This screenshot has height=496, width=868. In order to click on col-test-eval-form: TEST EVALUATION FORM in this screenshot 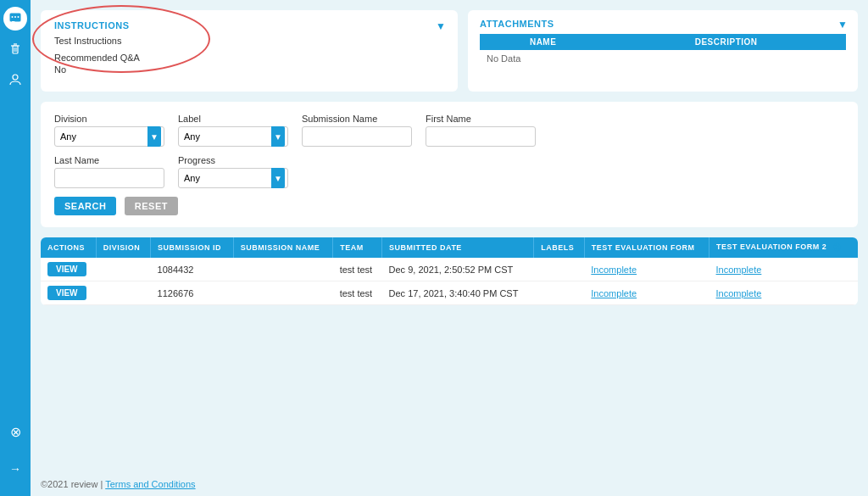, I will do `click(646, 248)`.